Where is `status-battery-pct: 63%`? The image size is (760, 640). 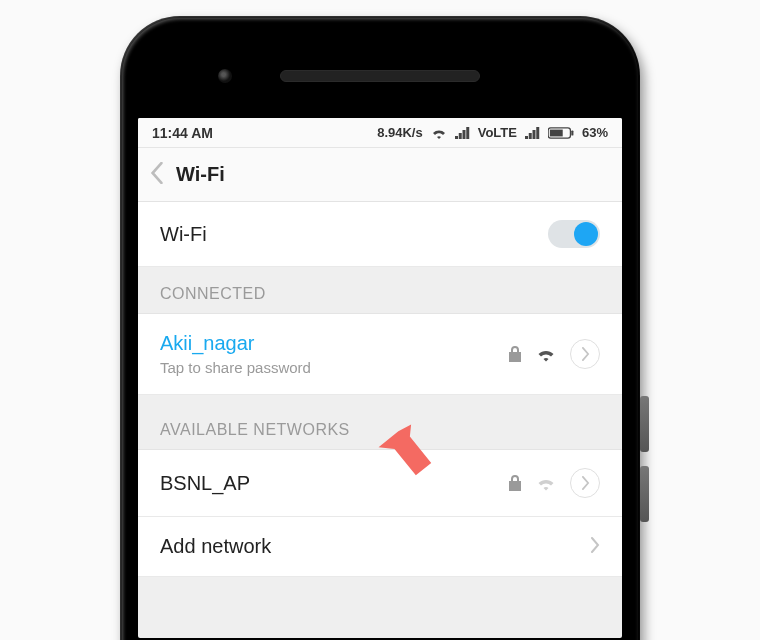 status-battery-pct: 63% is located at coordinates (595, 132).